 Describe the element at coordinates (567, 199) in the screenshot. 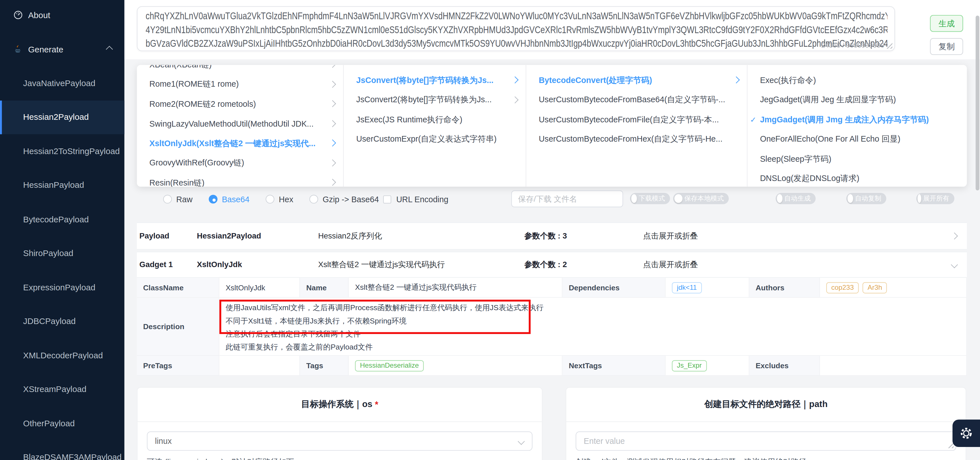

I see `filename-input` at that location.